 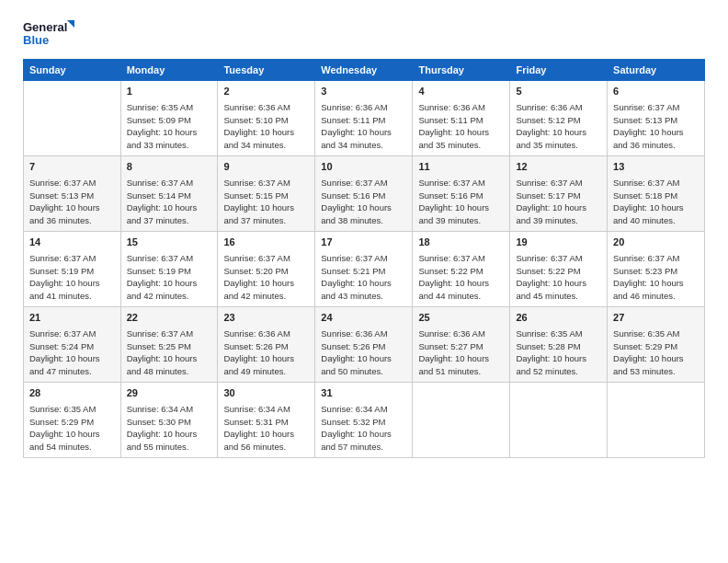 What do you see at coordinates (73, 345) in the screenshot?
I see `calendar-cell: 21Sunrise: 6:37 AMSunset: 5:24 PMDayligh…` at bounding box center [73, 345].